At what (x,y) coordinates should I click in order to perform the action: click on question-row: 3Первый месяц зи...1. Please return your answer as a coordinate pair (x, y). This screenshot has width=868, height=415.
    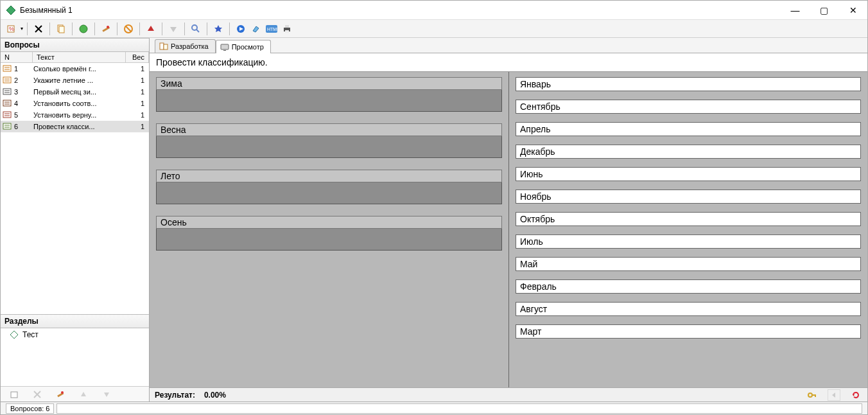
    Looking at the image, I should click on (74, 92).